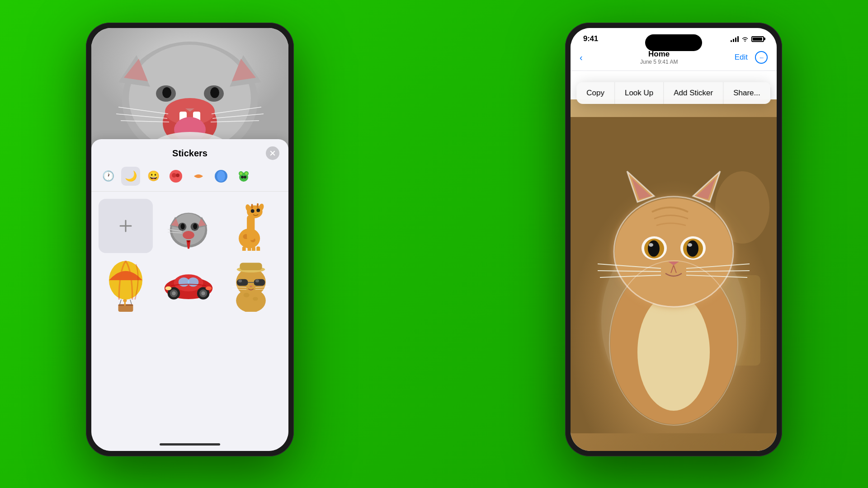 This screenshot has width=868, height=488. What do you see at coordinates (189, 286) in the screenshot?
I see `sticker-car` at bounding box center [189, 286].